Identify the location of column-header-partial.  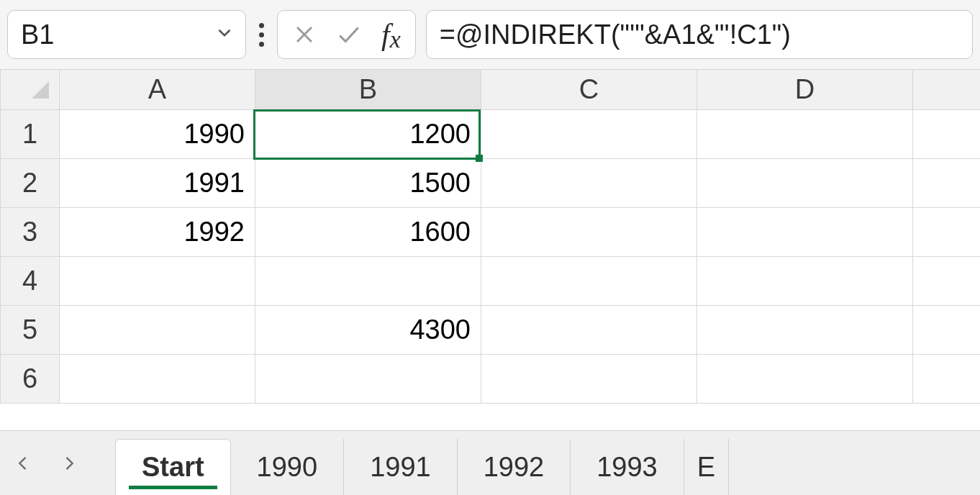
(947, 90).